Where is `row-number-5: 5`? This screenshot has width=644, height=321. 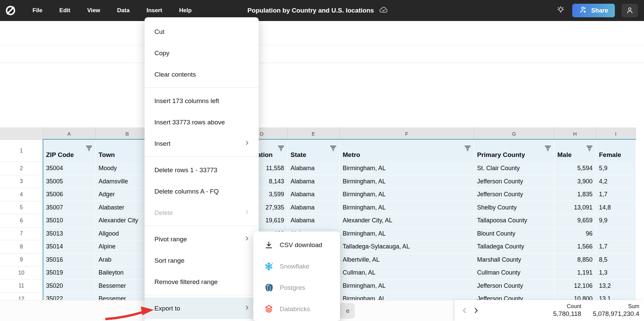
row-number-5: 5 is located at coordinates (22, 208).